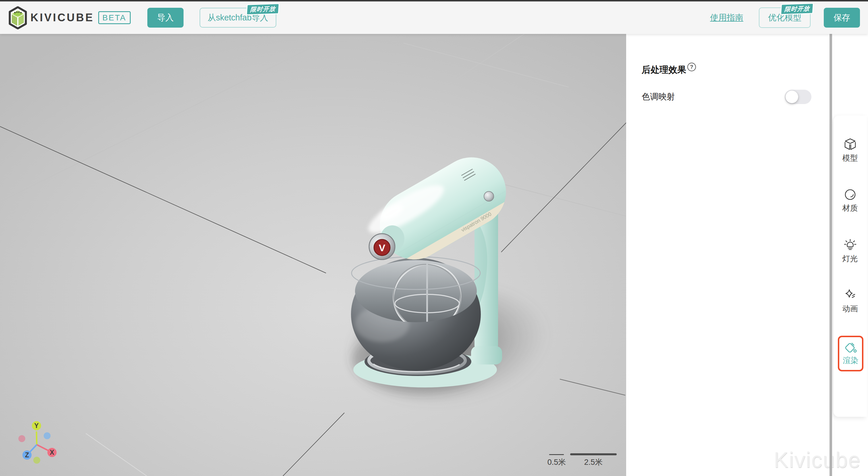 The height and width of the screenshot is (476, 868). What do you see at coordinates (850, 255) in the screenshot?
I see `tool-sidebar: 模型 材质` at bounding box center [850, 255].